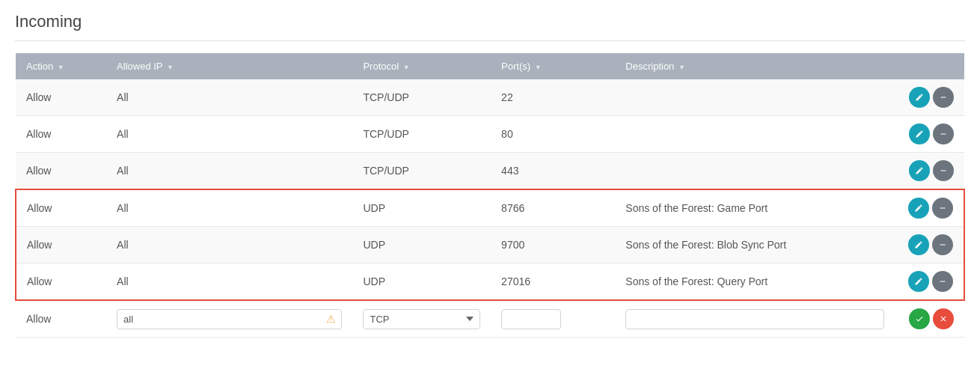 The width and height of the screenshot is (980, 378). I want to click on new-row-ip-cell: ⚠, so click(229, 319).